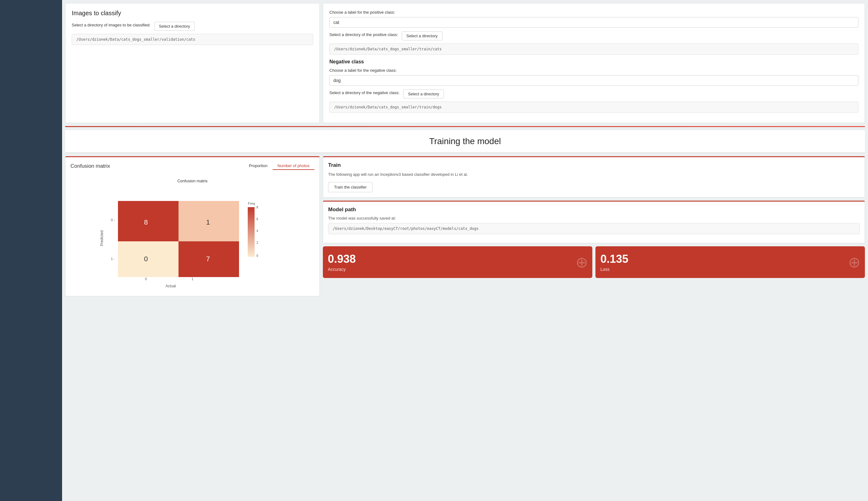 The image size is (868, 501). I want to click on negative-class-dir-row: Select a directory of the negative class…, so click(594, 94).